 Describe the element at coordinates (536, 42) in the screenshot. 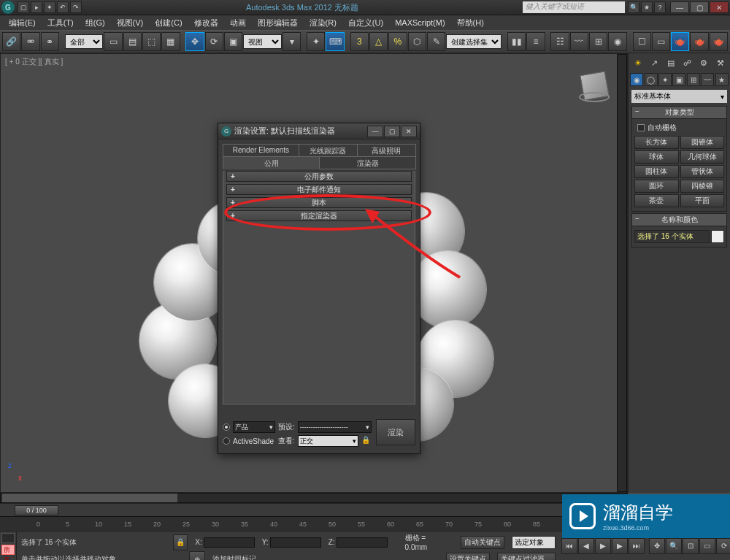

I see `align-icon: ≡` at that location.